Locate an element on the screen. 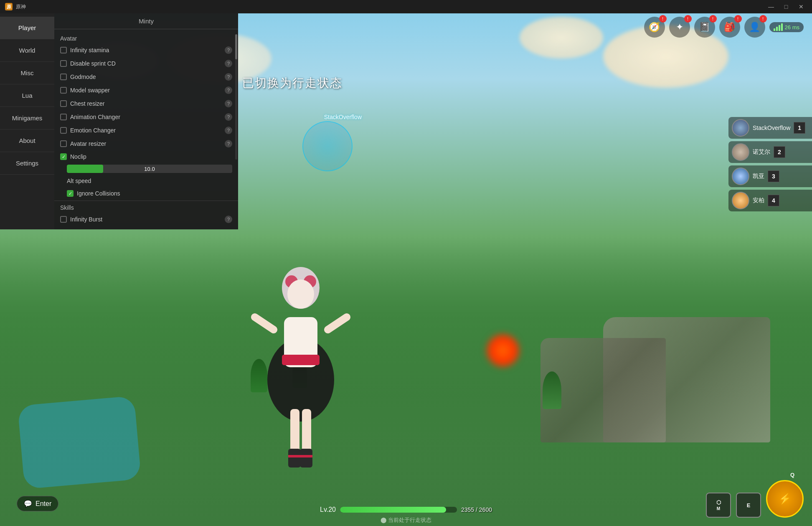 The image size is (812, 526). avatar-resizer-help: ? is located at coordinates (228, 144).